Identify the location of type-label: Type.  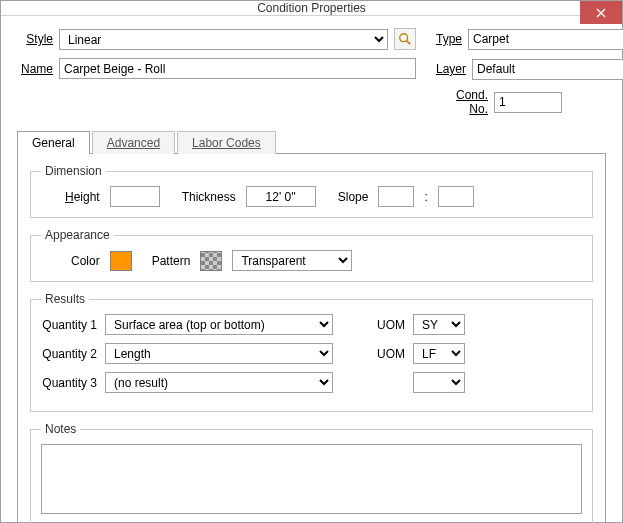
(449, 39).